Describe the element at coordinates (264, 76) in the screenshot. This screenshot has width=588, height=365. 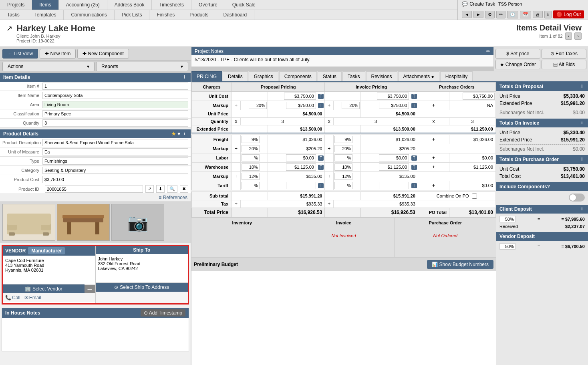
I see `tab-graphics: Graphics` at that location.